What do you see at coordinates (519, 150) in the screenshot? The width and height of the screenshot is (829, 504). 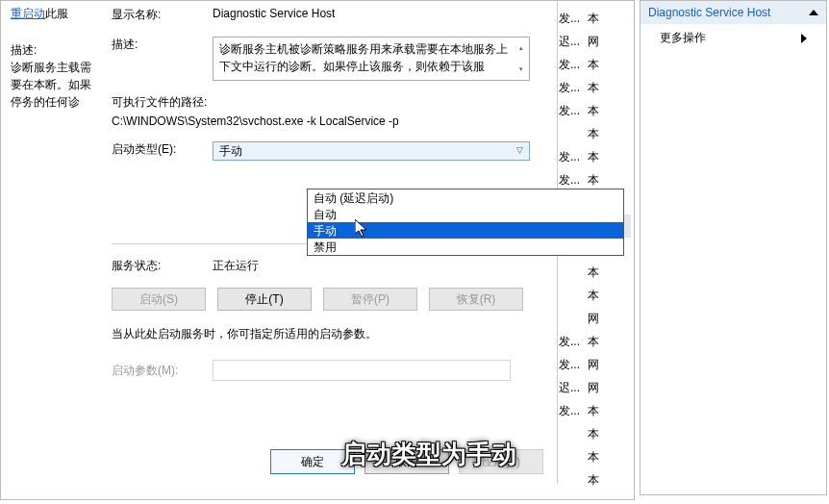 I see `chevron-down-icon: ▽` at bounding box center [519, 150].